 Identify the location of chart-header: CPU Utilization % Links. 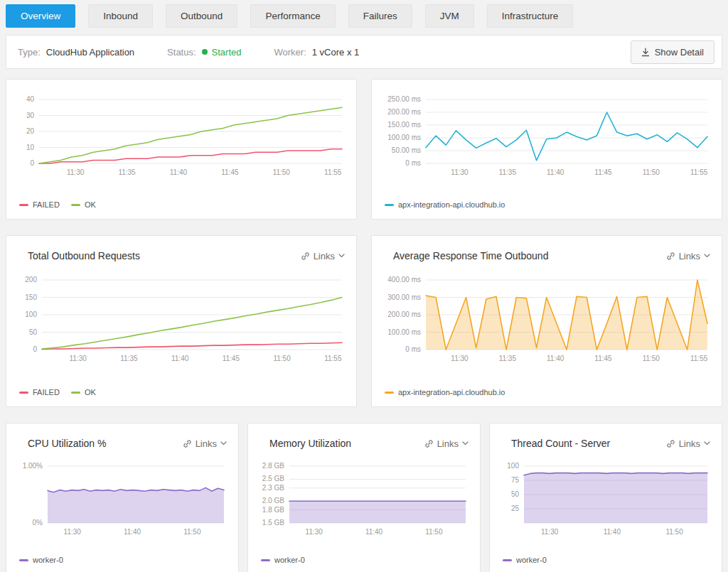
(122, 445).